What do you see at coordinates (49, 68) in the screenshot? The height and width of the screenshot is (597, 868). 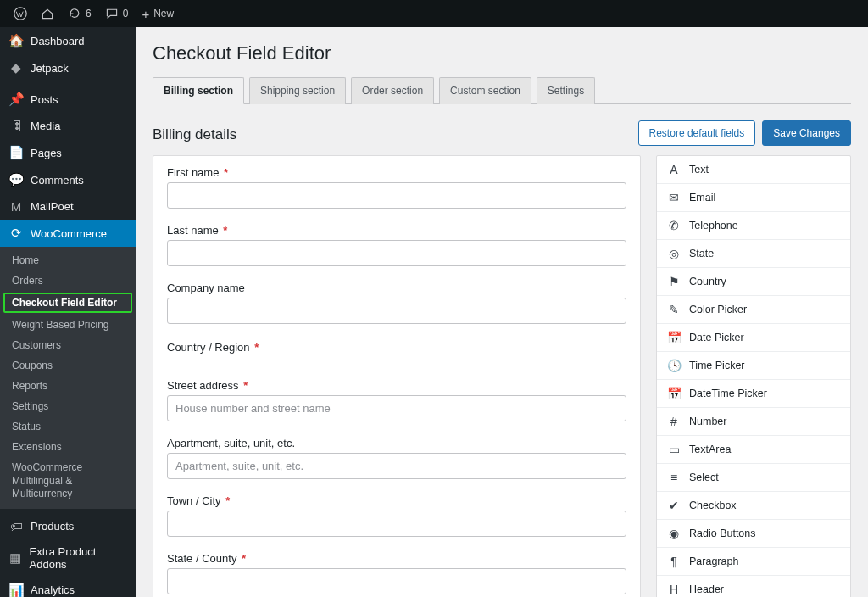 I see `sidebar-item-label: Jetpack` at bounding box center [49, 68].